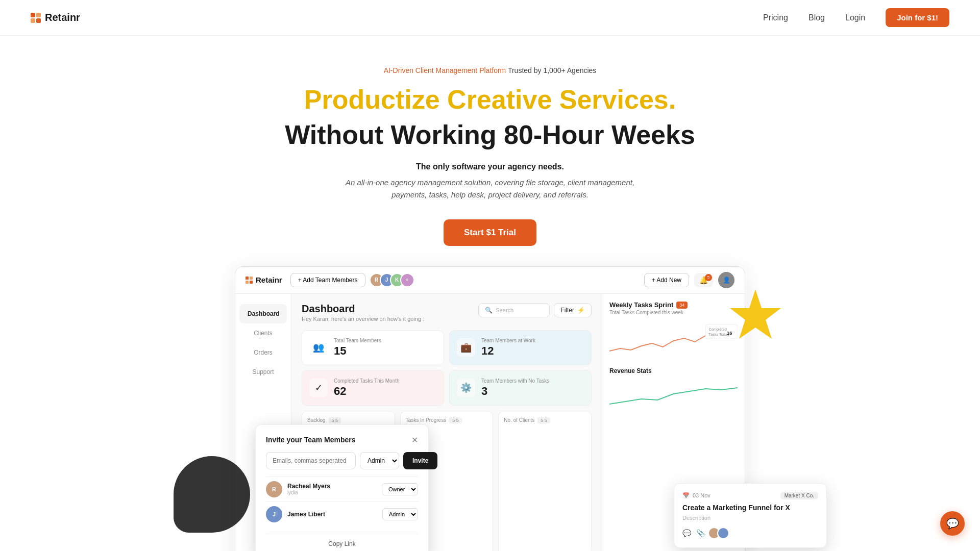  Describe the element at coordinates (508, 341) in the screenshot. I see `stat-label-1: Team Members at Work` at that location.